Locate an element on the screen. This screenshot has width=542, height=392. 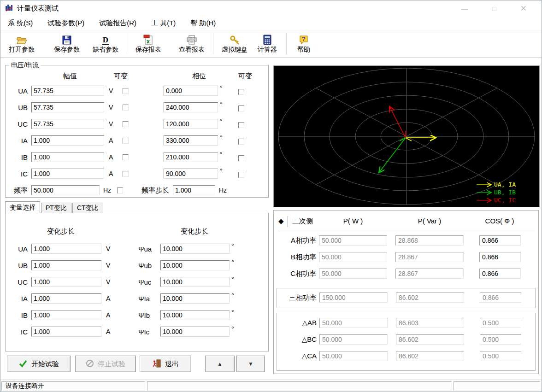
tab-ct-ratio: CT变比 is located at coordinates (88, 208).